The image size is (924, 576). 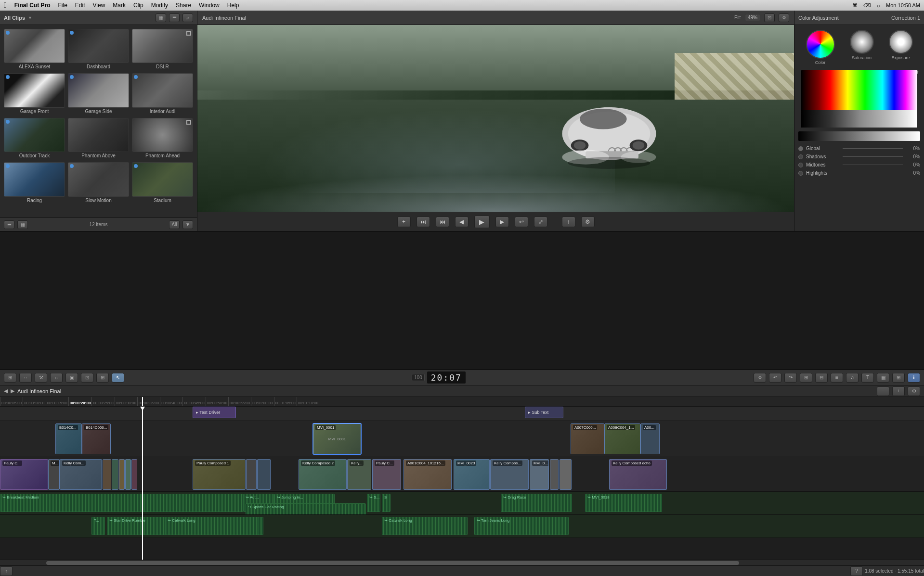 I want to click on clip-kelly-com: Kelly Com..., so click(x=81, y=474).